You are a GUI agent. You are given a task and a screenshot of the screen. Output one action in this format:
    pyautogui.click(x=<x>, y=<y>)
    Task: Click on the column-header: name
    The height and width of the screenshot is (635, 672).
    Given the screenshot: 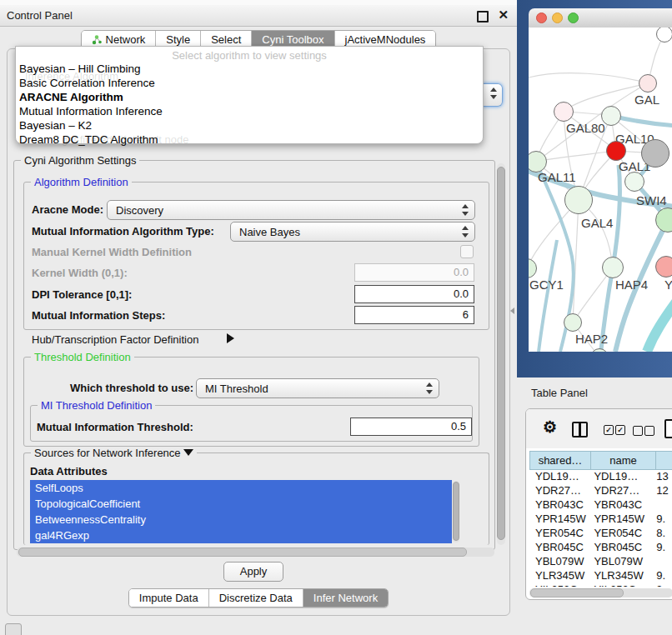 What is the action you would take?
    pyautogui.click(x=624, y=460)
    